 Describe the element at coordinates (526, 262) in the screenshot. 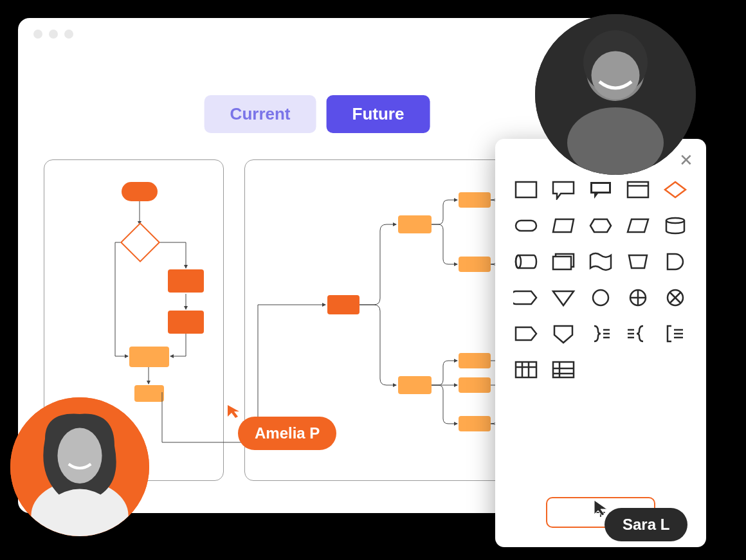

I see `shape-can-icon` at that location.